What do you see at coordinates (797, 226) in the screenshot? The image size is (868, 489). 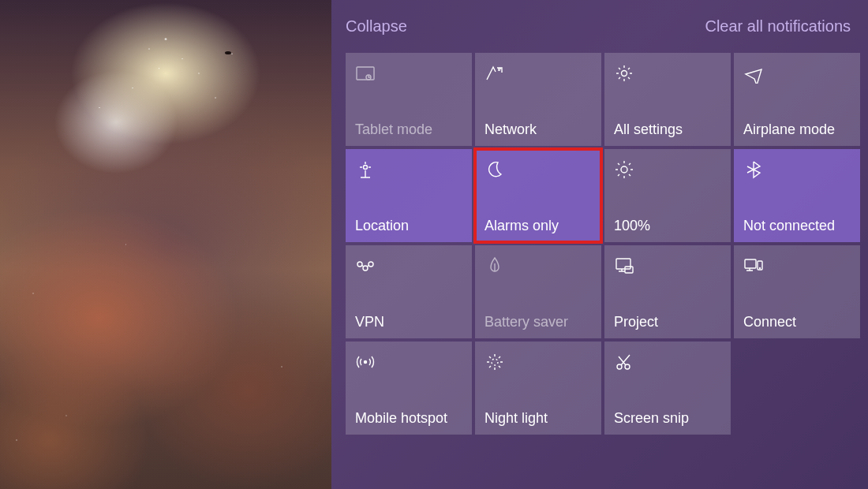 I see `tile-label: Not connected` at bounding box center [797, 226].